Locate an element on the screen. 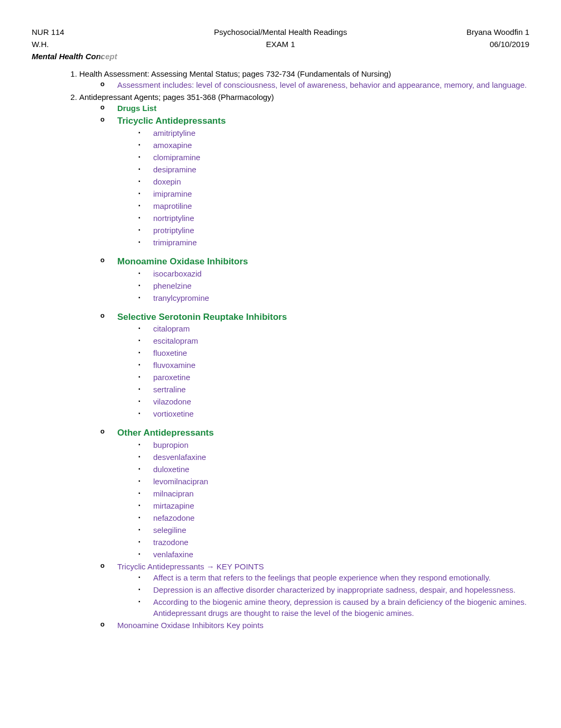 This screenshot has height=728, width=561. header-row-1: NUR 114 Psychosocial/Mental Health Readi… is located at coordinates (280, 32).